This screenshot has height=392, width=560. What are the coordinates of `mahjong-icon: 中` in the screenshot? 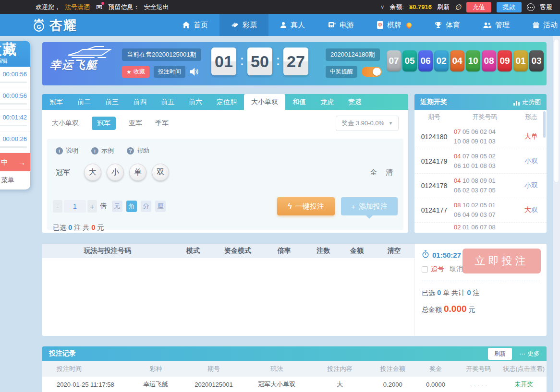 It's located at (380, 25).